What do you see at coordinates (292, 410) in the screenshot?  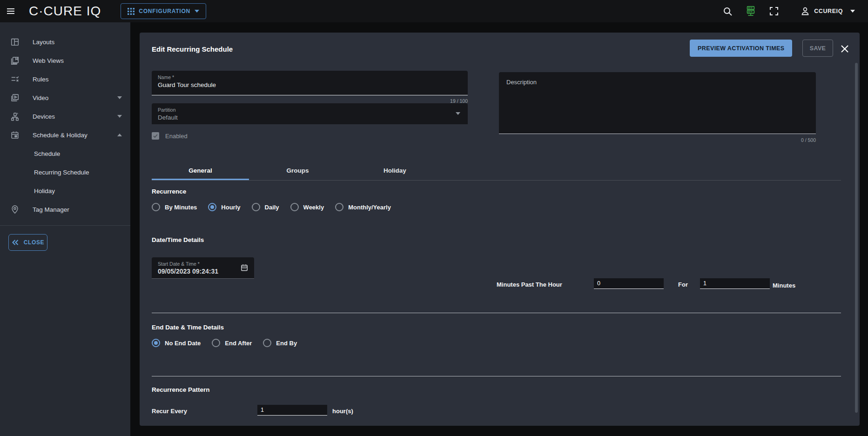 I see `recur-every-input` at bounding box center [292, 410].